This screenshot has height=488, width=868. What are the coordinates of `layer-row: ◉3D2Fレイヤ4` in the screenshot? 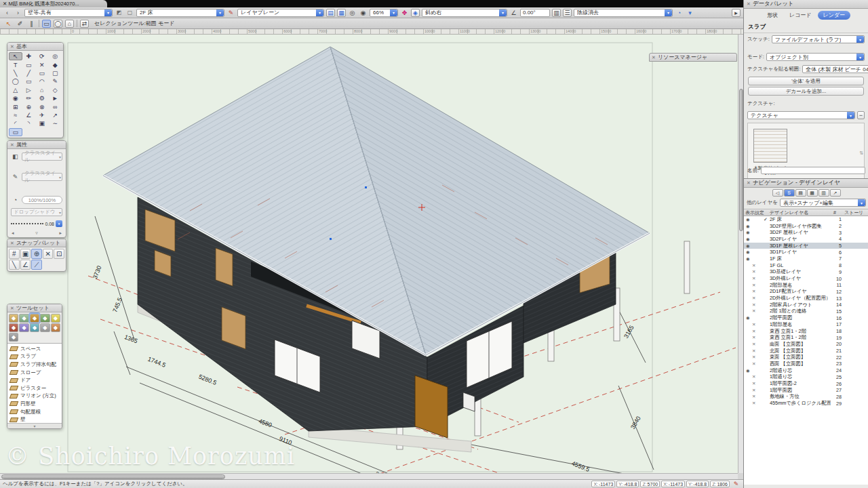 It's located at (806, 239).